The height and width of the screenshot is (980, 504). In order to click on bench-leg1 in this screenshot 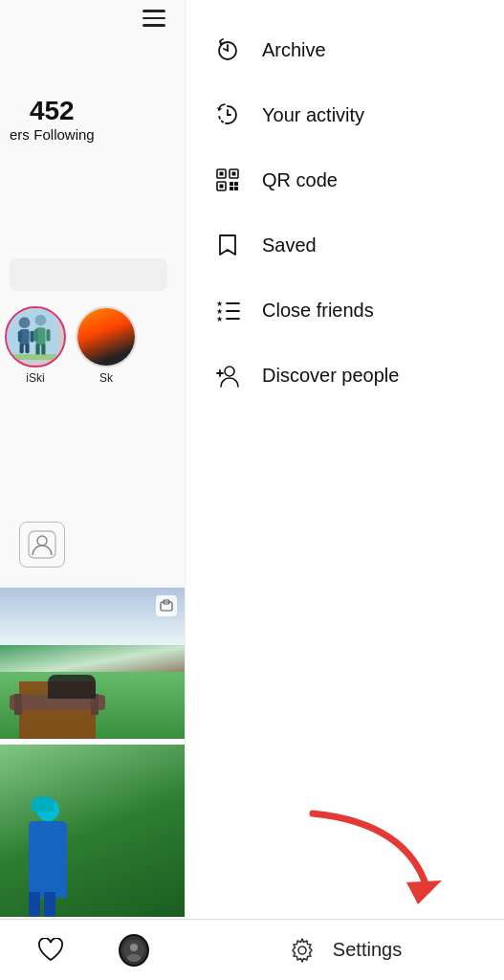, I will do `click(18, 704)`.